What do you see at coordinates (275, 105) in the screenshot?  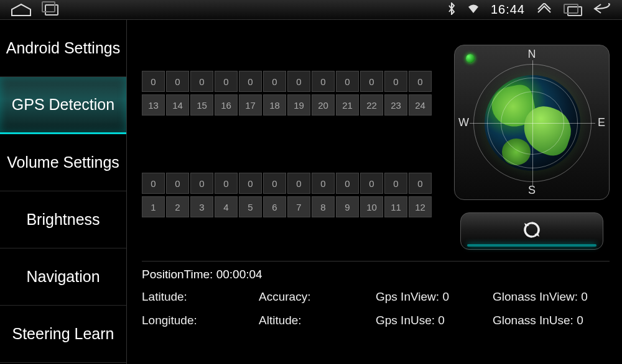 I see `sat-id: 18` at bounding box center [275, 105].